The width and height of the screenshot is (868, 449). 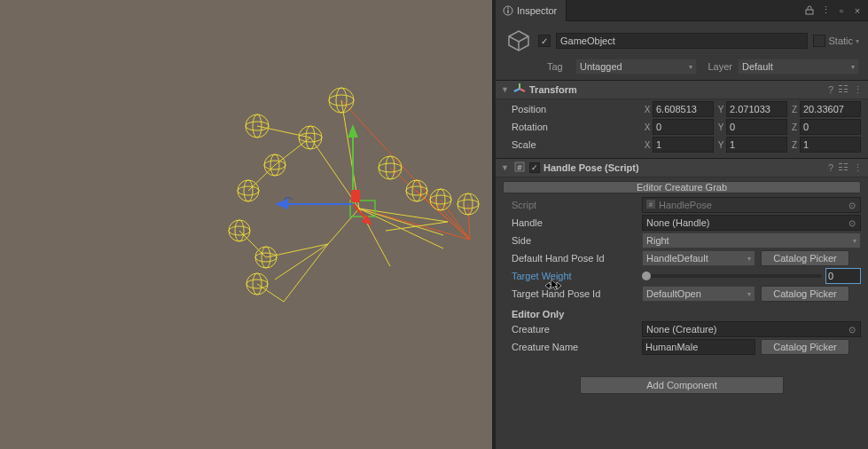 What do you see at coordinates (651, 205) in the screenshot?
I see `csharp-icon: #` at bounding box center [651, 205].